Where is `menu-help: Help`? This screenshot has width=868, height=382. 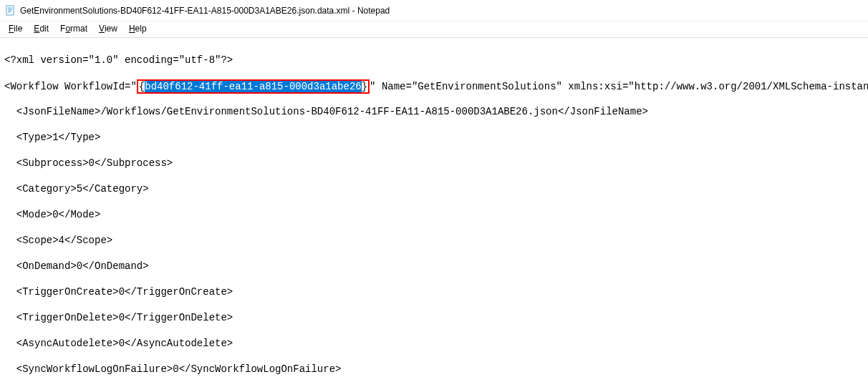
menu-help: Help is located at coordinates (138, 29).